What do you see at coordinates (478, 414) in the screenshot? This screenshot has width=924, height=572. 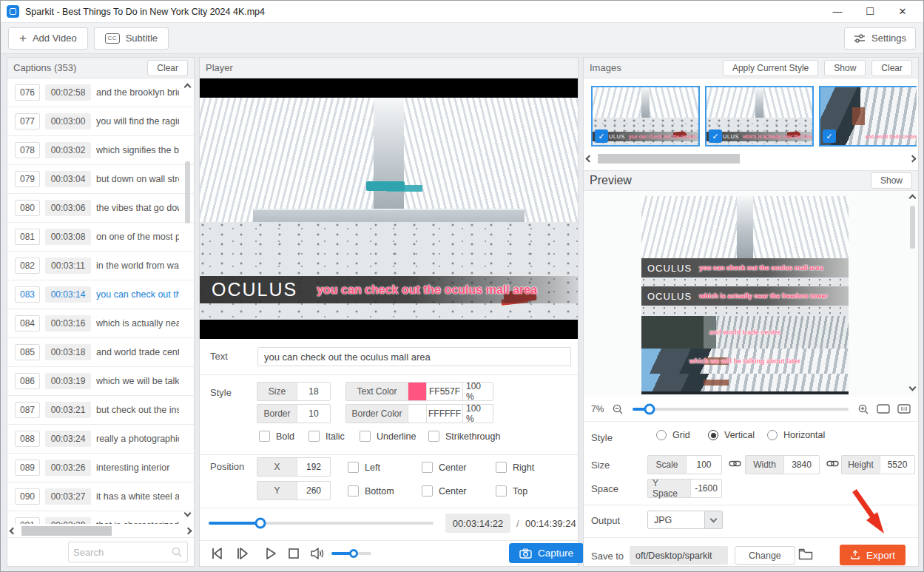 I see `border-color-opacity: 100 %` at bounding box center [478, 414].